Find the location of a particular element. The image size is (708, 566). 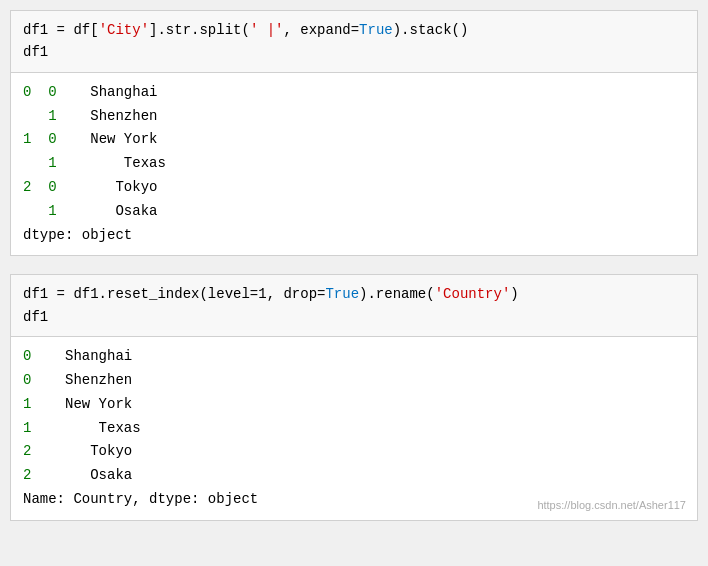

code-line-1b: df1 is located at coordinates (36, 52).